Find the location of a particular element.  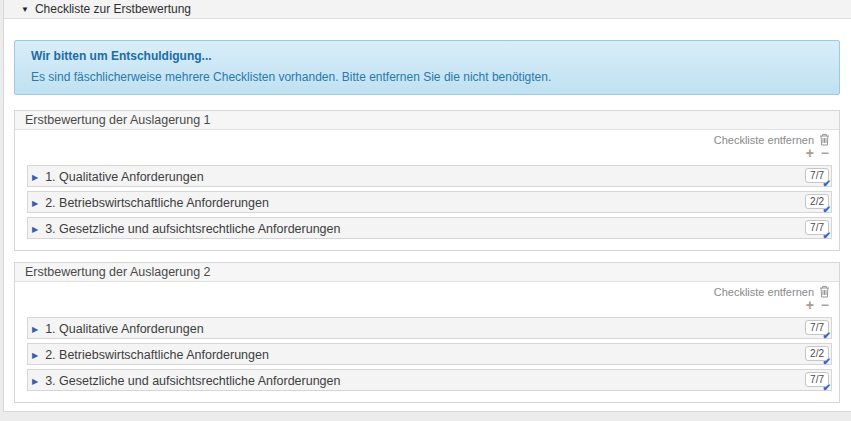

collapse-caret-icon: ▼ is located at coordinates (25, 10).